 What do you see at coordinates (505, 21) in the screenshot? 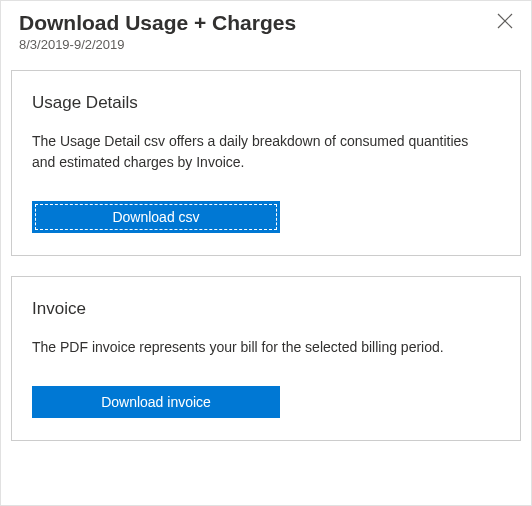
I see `close-button` at bounding box center [505, 21].